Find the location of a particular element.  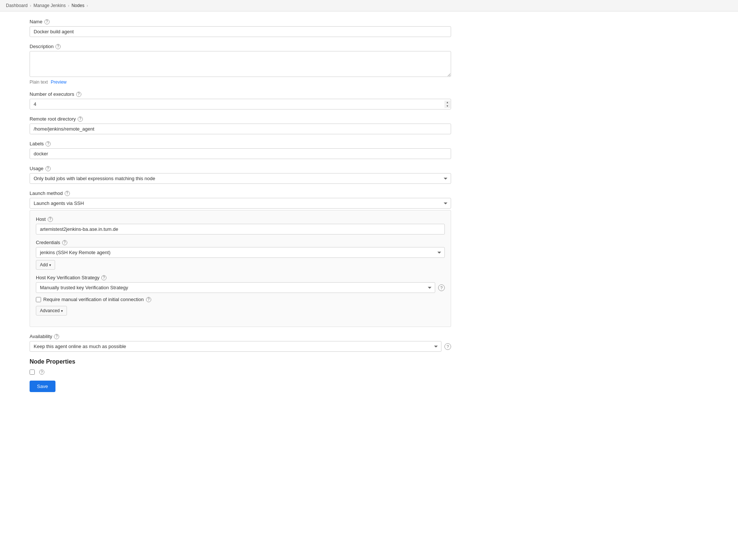

host-key-label-row: Host Key Verification Strategy ? is located at coordinates (240, 277).